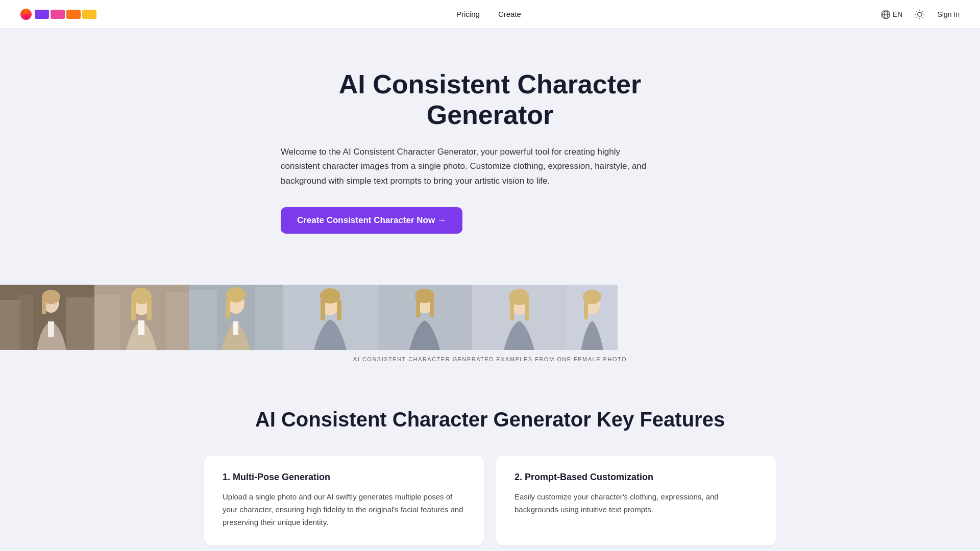 Image resolution: width=980 pixels, height=551 pixels. I want to click on feature-card-1-title: 1. Multi-Pose Generation, so click(344, 478).